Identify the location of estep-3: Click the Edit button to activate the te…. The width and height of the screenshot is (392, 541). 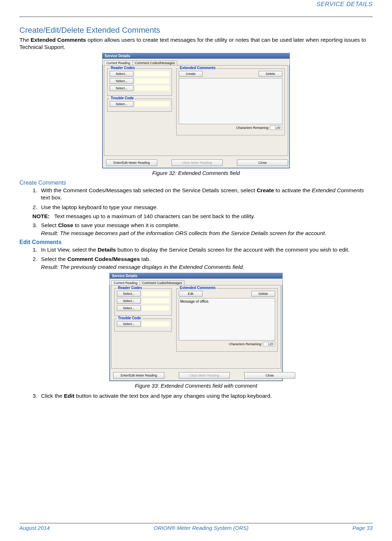
(206, 396).